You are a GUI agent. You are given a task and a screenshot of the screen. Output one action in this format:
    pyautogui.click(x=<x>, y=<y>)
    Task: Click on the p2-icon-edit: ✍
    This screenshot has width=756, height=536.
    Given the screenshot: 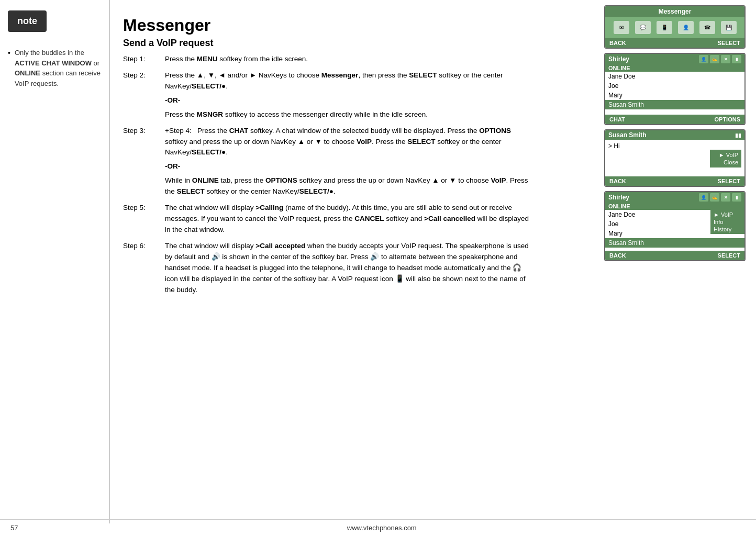 What is the action you would take?
    pyautogui.click(x=715, y=59)
    